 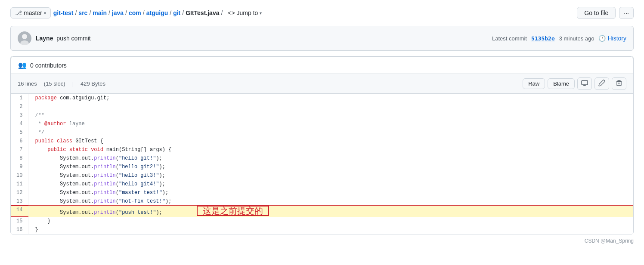 What do you see at coordinates (596, 13) in the screenshot?
I see `go-to-file-button: Go to file` at bounding box center [596, 13].